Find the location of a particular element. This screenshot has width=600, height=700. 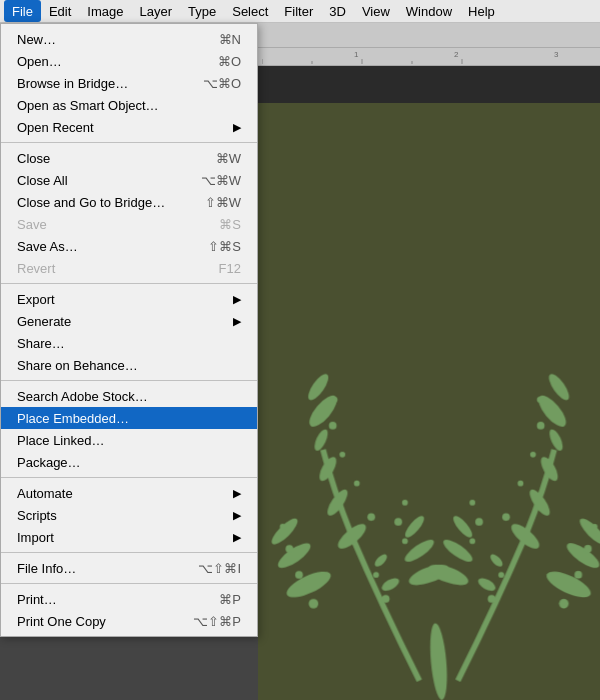

menubar-filter: Filter is located at coordinates (298, 11).